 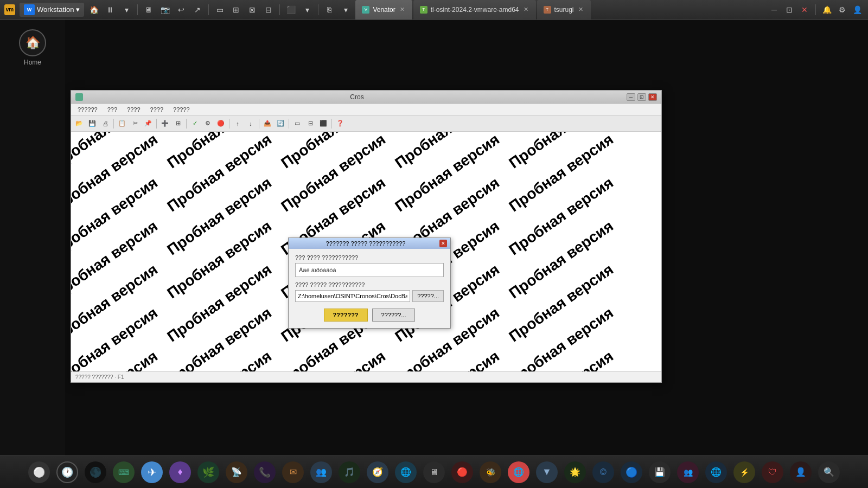 What do you see at coordinates (378, 472) in the screenshot?
I see `dock-item-13: 🧭` at bounding box center [378, 472].